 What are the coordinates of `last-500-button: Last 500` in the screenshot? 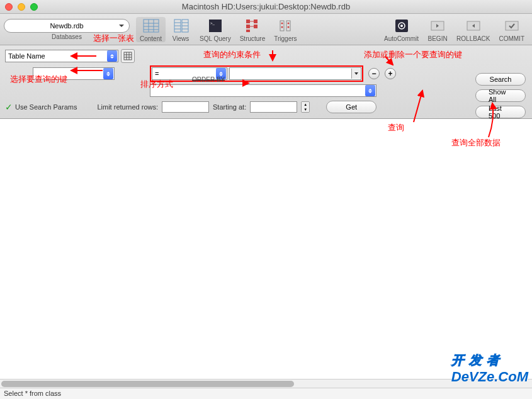 It's located at (501, 112).